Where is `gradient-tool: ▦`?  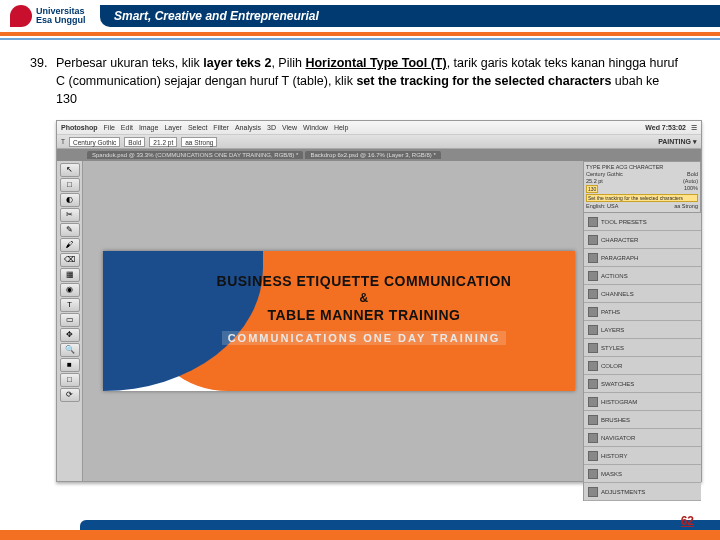
gradient-tool: ▦ is located at coordinates (70, 275).